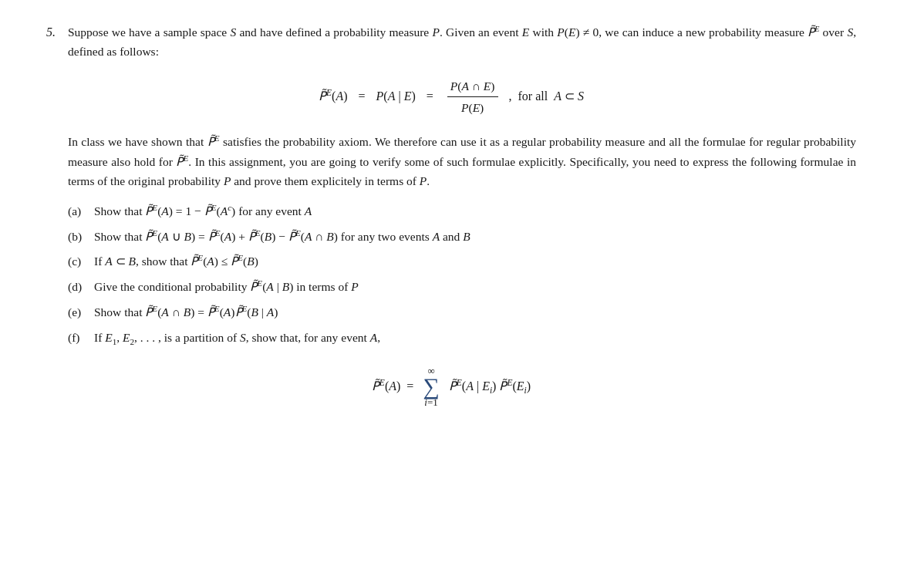  Describe the element at coordinates (475, 313) in the screenshot. I see `part-e-content: Show that P̃E(A ∩ B) = P̃E(A)P̃E(B | A)` at that location.